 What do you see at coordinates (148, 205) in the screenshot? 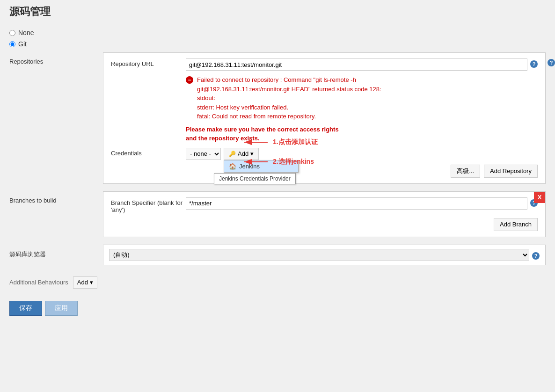
I see `branch-specifier-label: Branch Specifier (blank for 'any')` at bounding box center [148, 205].